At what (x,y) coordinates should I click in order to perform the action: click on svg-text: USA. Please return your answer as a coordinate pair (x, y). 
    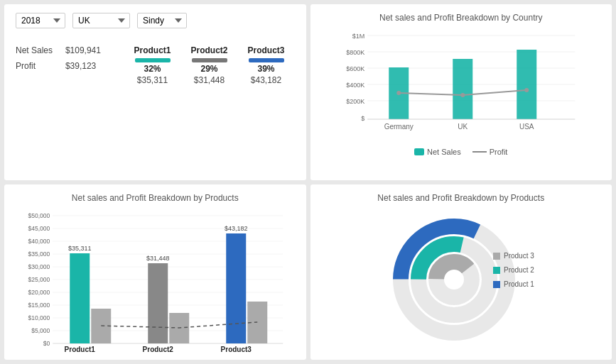
    Looking at the image, I should click on (526, 126).